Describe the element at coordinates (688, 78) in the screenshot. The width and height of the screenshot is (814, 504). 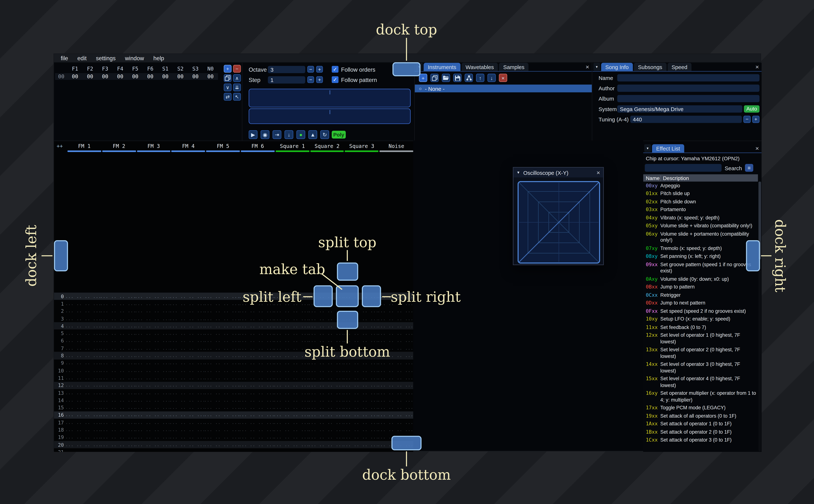
I see `input-name` at that location.